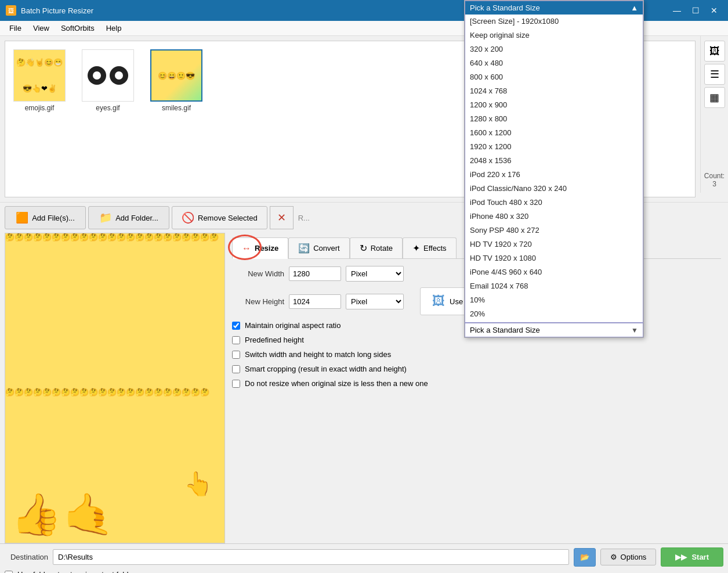 Image resolution: width=728 pixels, height=573 pixels. Describe the element at coordinates (39, 119) in the screenshot. I see `file-item-emojis: 🤔👋🤘 😊😁😎 👆❤✌ emojis.gif` at that location.